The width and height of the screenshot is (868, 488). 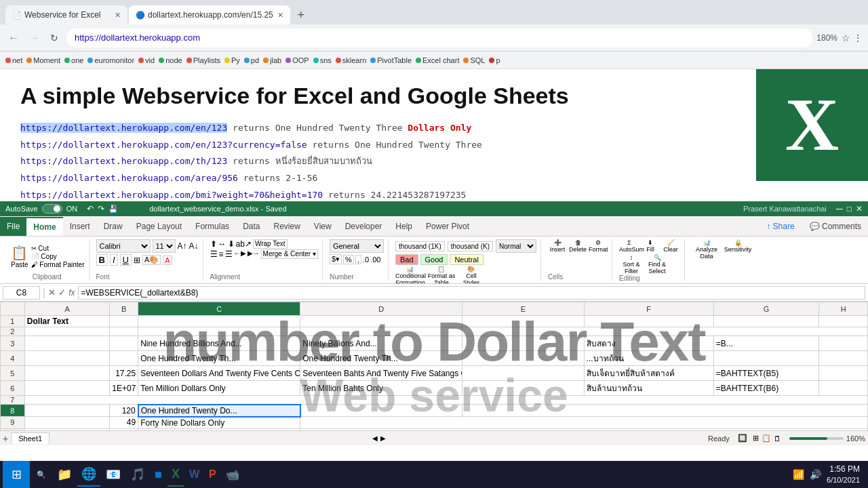 I want to click on paste-button: 📋Paste, so click(x=20, y=256).